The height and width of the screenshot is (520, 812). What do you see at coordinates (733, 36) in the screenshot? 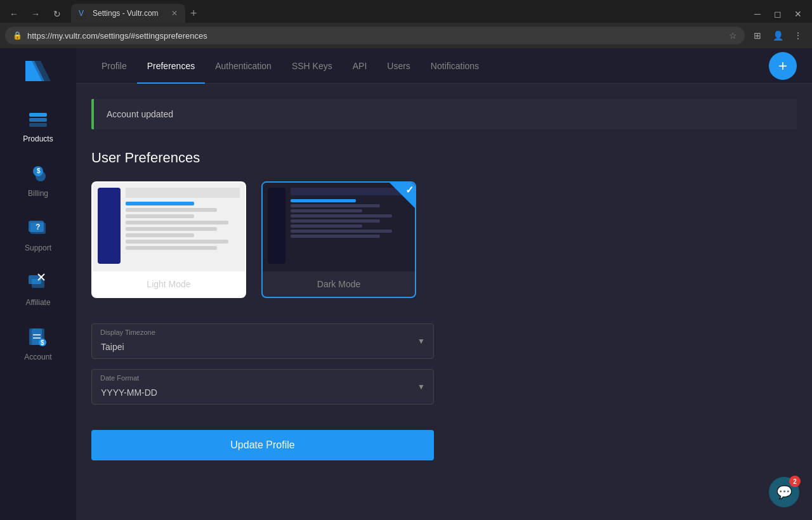
I see `bookmark-icon: ☆` at bounding box center [733, 36].